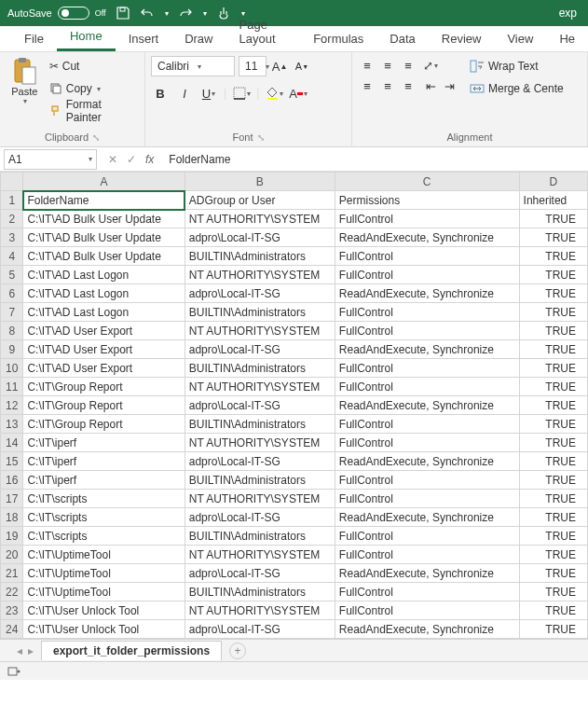 This screenshot has height=705, width=588. Describe the element at coordinates (375, 159) in the screenshot. I see `formula-input: FolderName` at that location.